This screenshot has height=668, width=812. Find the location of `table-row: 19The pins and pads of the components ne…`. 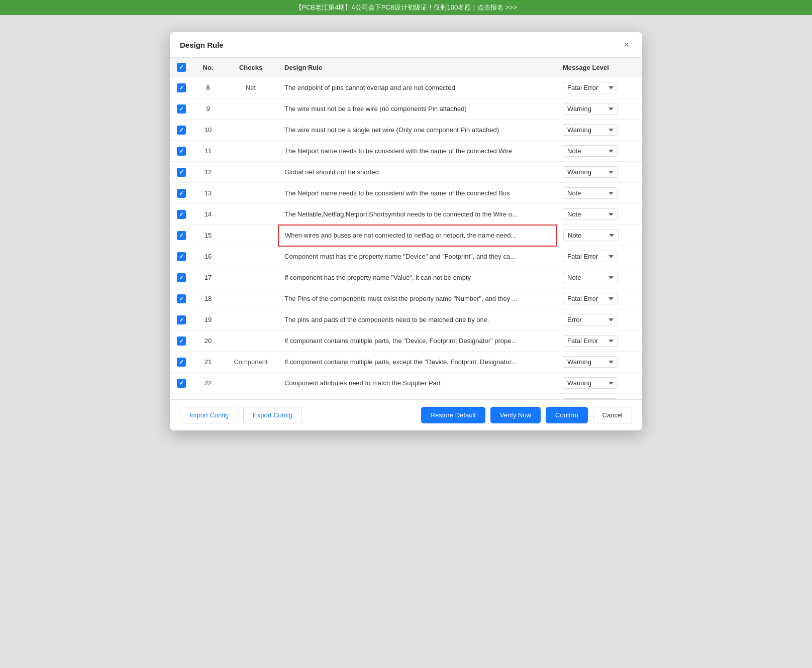

table-row: 19The pins and pads of the components ne… is located at coordinates (406, 320).